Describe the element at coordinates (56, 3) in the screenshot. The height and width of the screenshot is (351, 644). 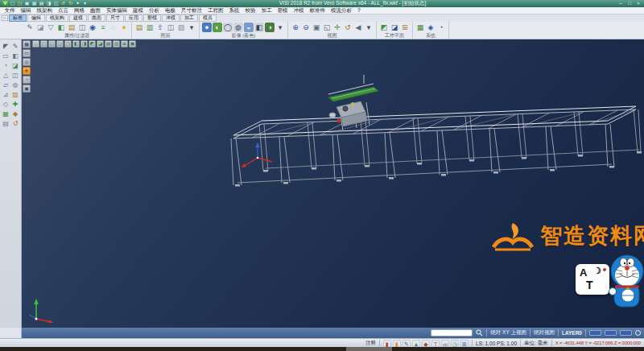
I see `copy-icon: ◫` at that location.